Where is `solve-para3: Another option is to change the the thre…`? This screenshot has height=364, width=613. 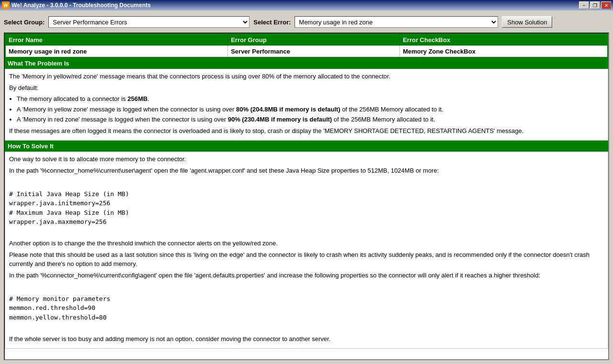
solve-para3: Another option is to change the the thre… is located at coordinates (306, 243).